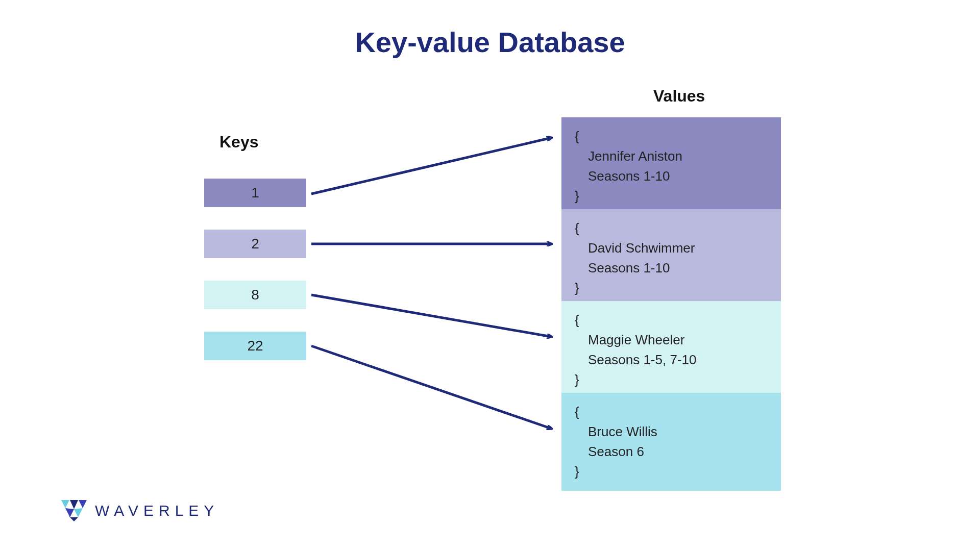 The image size is (980, 551). I want to click on value-line: David Schwimmer, so click(671, 248).